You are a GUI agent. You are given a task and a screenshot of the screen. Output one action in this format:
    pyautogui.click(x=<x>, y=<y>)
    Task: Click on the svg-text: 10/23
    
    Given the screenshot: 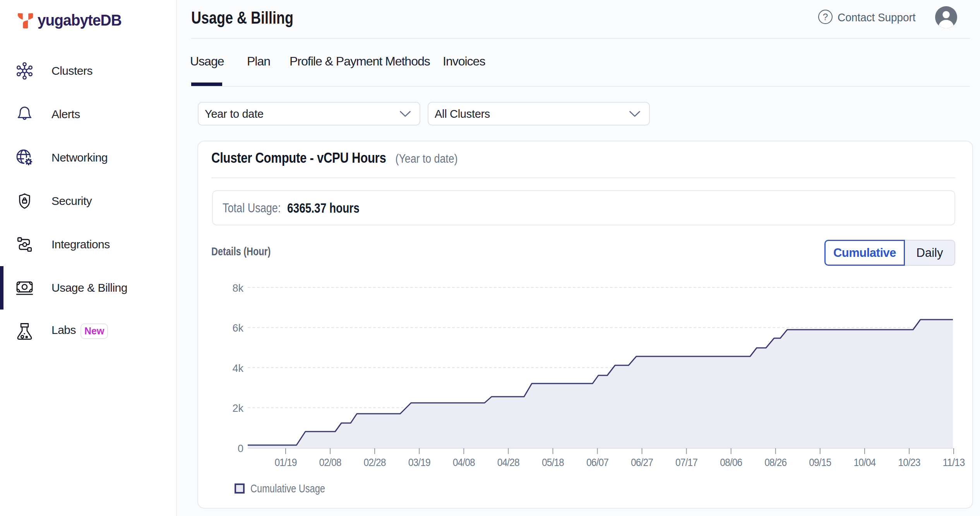 What is the action you would take?
    pyautogui.click(x=910, y=463)
    